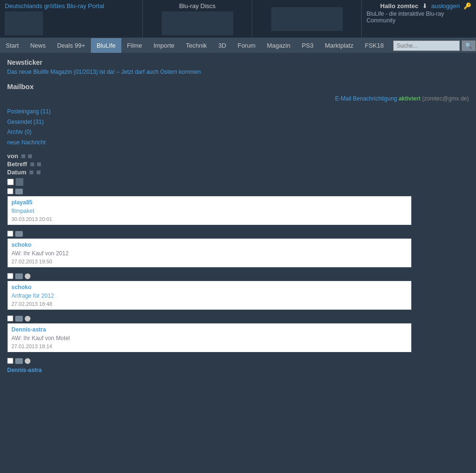 Image resolution: width=476 pixels, height=473 pixels. Describe the element at coordinates (279, 46) in the screenshot. I see `nav-magazin: Magazin` at that location.